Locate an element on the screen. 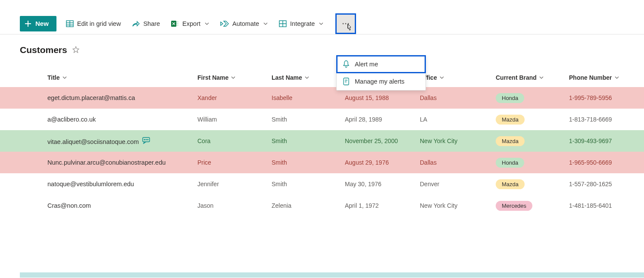 Image resolution: width=644 pixels, height=278 pixels. cell-office: Dallas is located at coordinates (458, 162).